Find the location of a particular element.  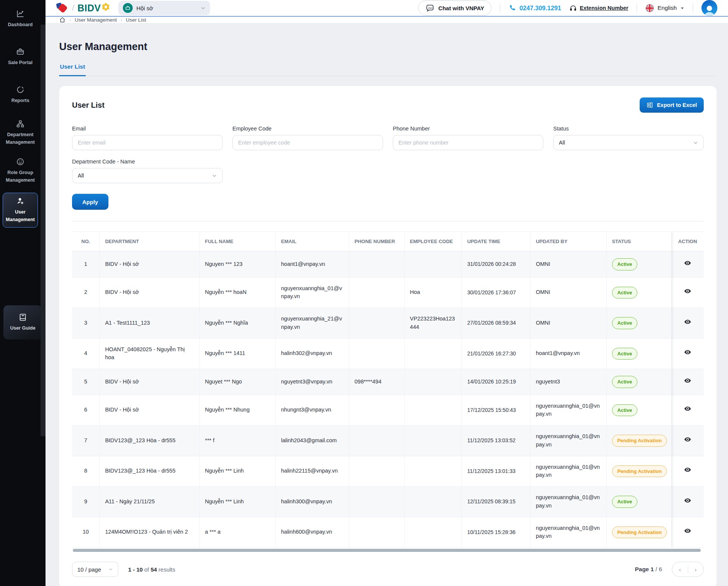

cell-updated-by: nguyetnt3 is located at coordinates (569, 382).